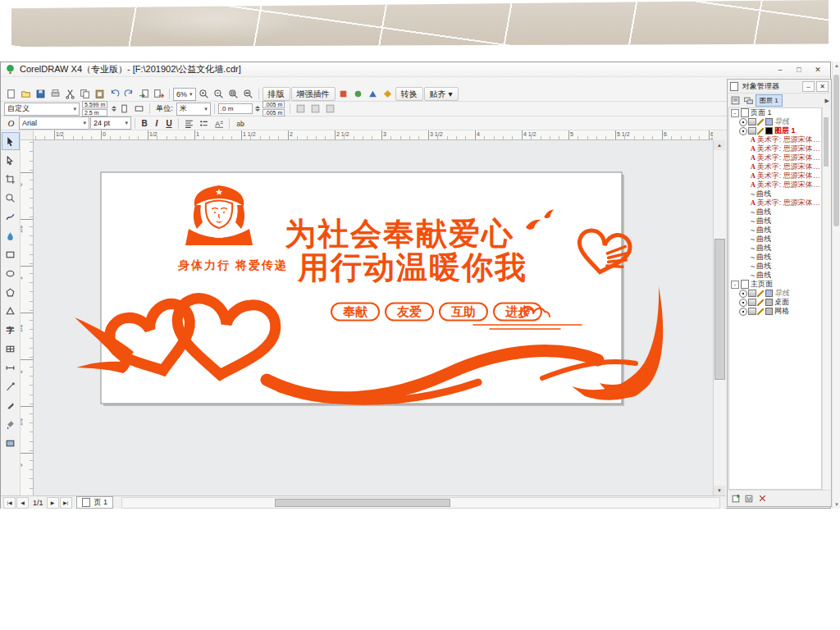  Describe the element at coordinates (748, 101) in the screenshot. I see `cross-layer-edit-icon` at that location.